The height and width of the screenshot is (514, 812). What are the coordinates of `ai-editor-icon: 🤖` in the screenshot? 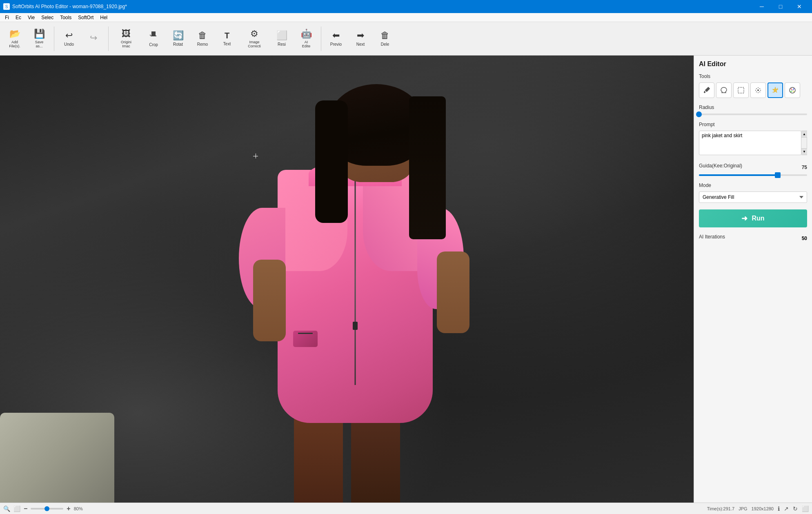 It's located at (306, 34).